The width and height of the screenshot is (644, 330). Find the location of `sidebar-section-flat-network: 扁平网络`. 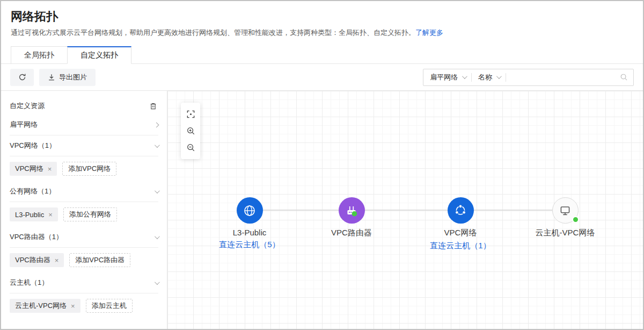

sidebar-section-flat-network: 扁平网络 is located at coordinates (84, 125).